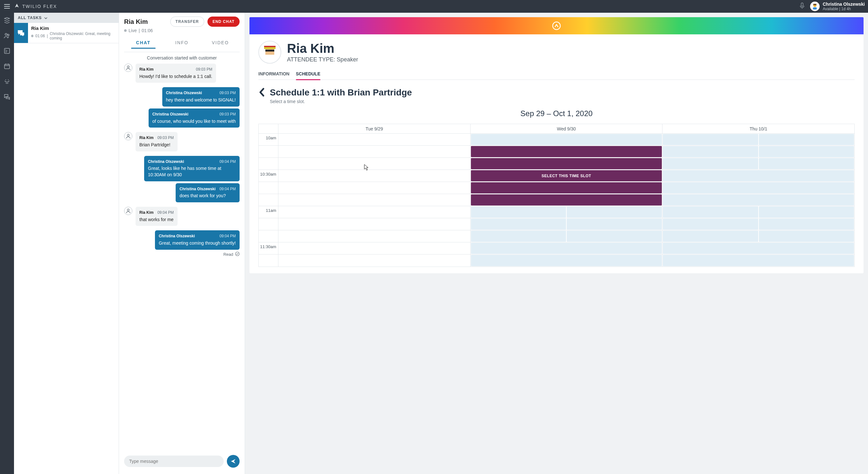 The image size is (868, 474). I want to click on send-button, so click(233, 461).